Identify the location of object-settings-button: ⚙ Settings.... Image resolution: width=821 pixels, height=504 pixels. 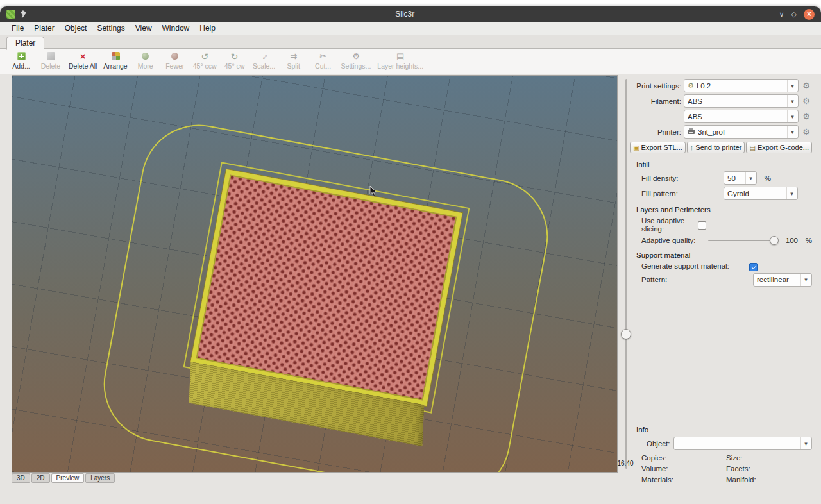
(357, 60).